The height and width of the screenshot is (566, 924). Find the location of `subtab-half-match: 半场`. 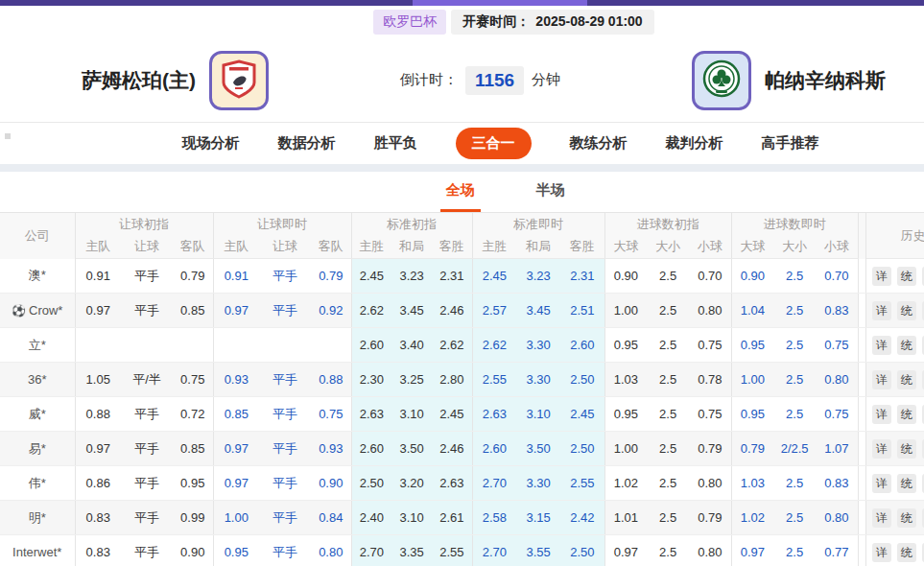

subtab-half-match: 半场 is located at coordinates (551, 197).